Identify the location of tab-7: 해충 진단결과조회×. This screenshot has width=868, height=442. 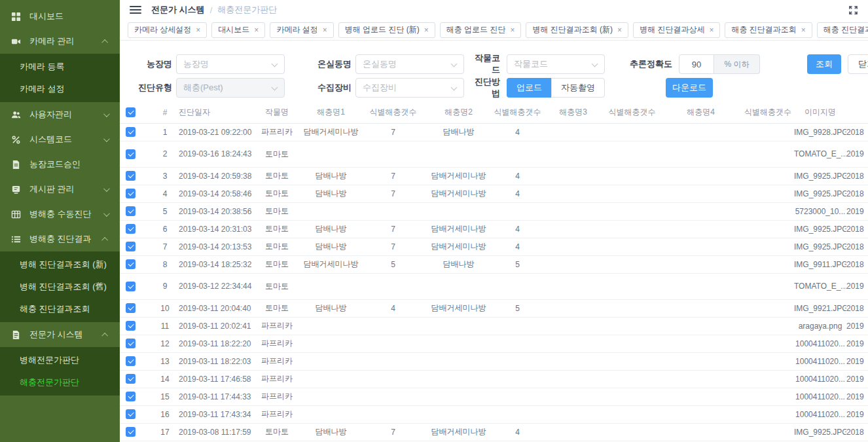
(769, 30).